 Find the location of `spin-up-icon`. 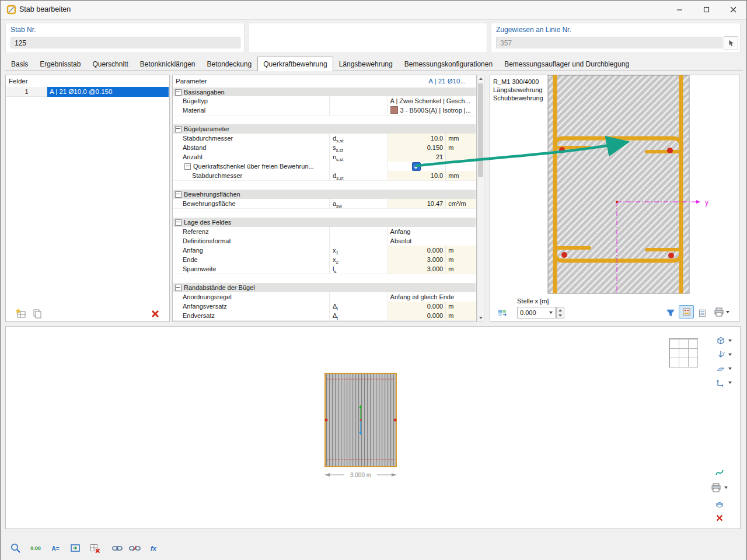

spin-up-icon is located at coordinates (560, 310).